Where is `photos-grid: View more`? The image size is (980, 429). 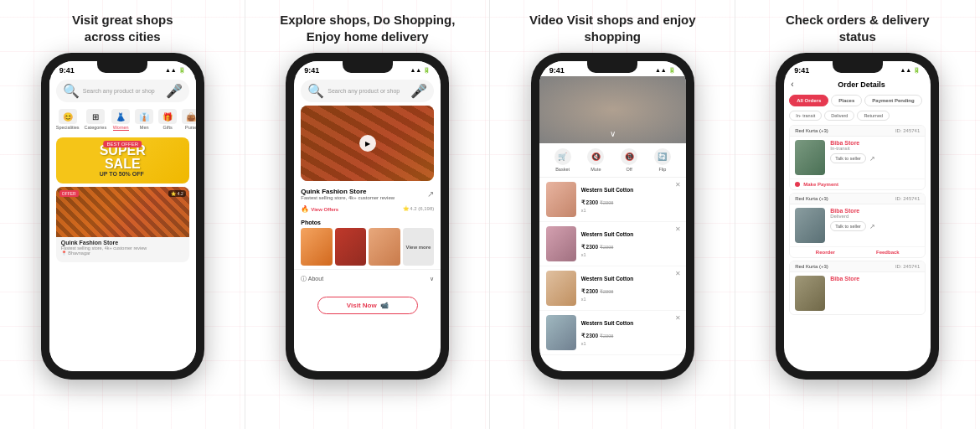
photos-grid: View more is located at coordinates (367, 246).